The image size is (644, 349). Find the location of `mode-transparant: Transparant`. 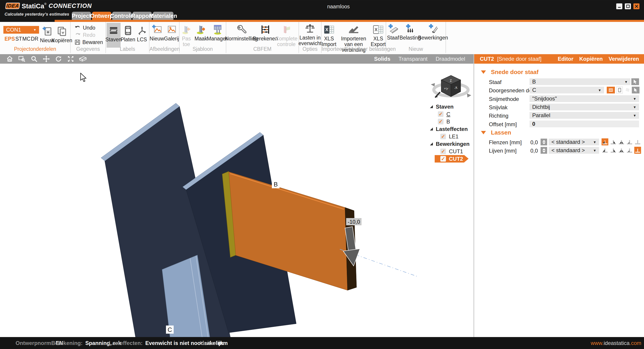

mode-transparant: Transparant is located at coordinates (413, 59).